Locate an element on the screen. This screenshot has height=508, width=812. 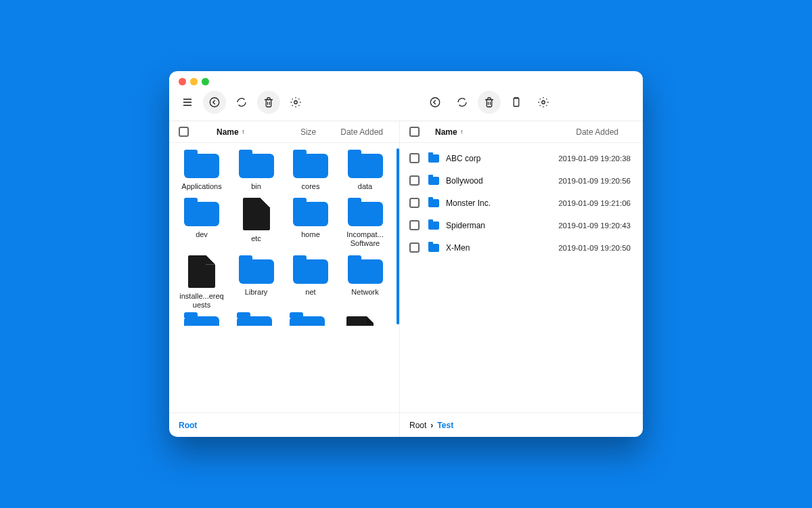
refresh-button-right is located at coordinates (462, 102).